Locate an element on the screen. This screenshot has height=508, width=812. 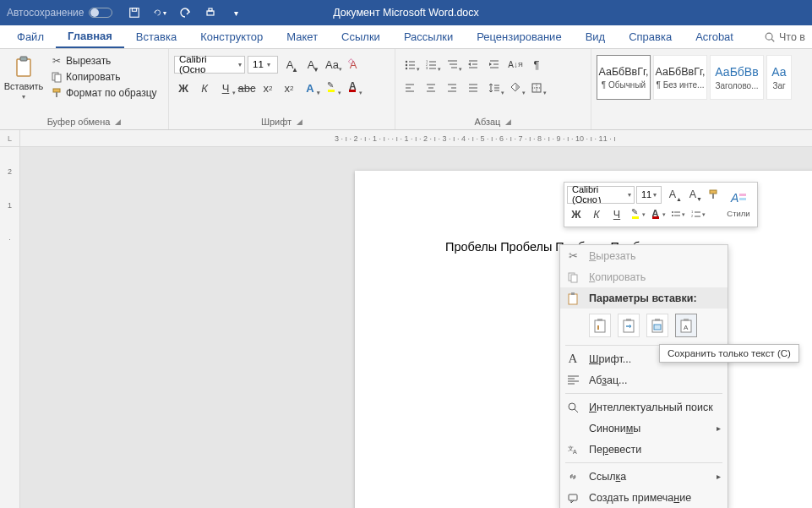
style-heading1: АаБбВвЗаголово... is located at coordinates (737, 78).